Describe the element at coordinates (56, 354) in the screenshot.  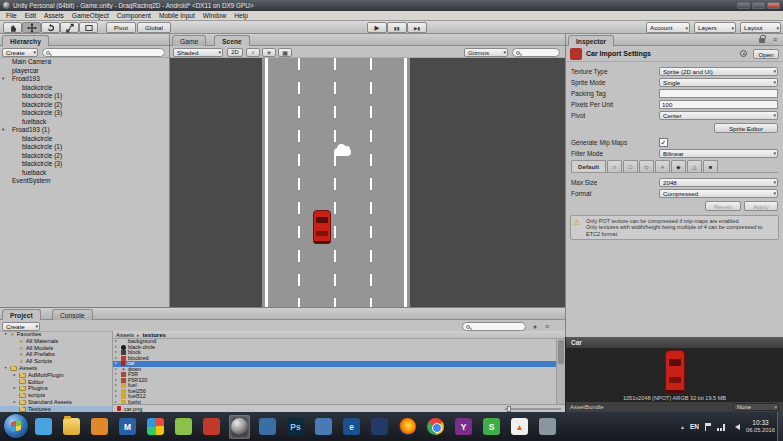
I see `project-tree-item: ★All Prefabs` at that location.